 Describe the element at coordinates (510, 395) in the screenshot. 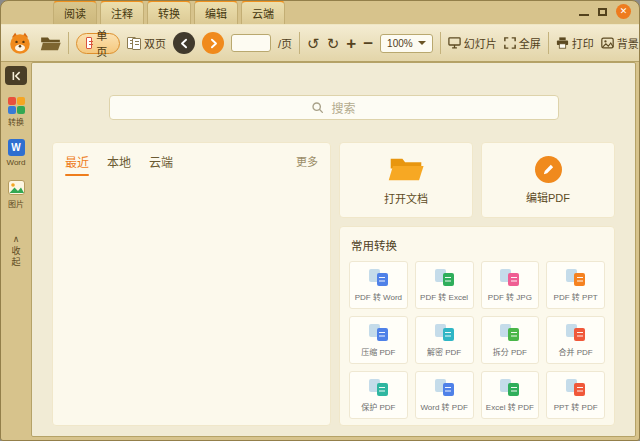

I see `tile-excel-to-pdf: Excel 转 PDF` at that location.